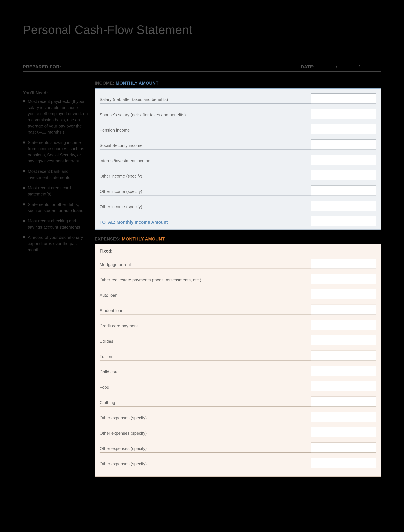 Image resolution: width=404 pixels, height=532 pixels. Describe the element at coordinates (344, 371) in the screenshot. I see `expense-input-child-care` at that location.